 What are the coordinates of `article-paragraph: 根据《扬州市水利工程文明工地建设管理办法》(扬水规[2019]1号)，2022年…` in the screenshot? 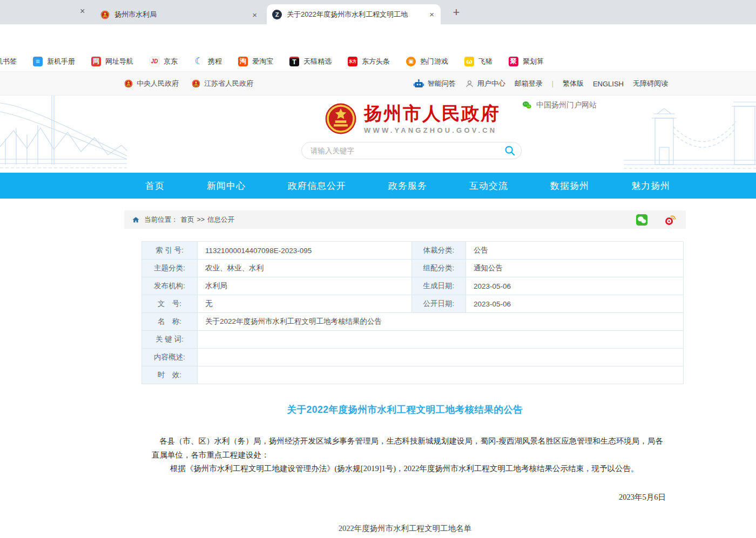 It's located at (409, 468).